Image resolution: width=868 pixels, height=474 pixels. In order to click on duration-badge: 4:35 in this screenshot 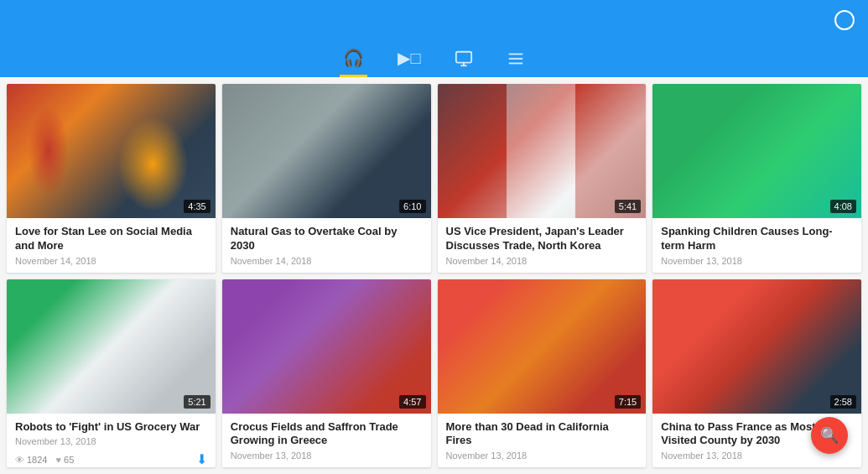, I will do `click(196, 206)`.